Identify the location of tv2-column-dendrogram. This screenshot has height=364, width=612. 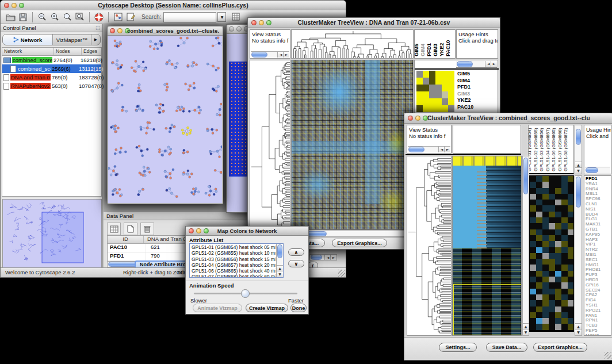
(487, 140).